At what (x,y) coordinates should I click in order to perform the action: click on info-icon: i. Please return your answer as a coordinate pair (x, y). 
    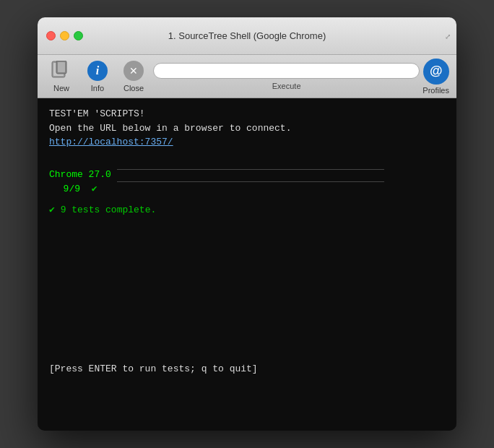
    Looking at the image, I should click on (98, 71).